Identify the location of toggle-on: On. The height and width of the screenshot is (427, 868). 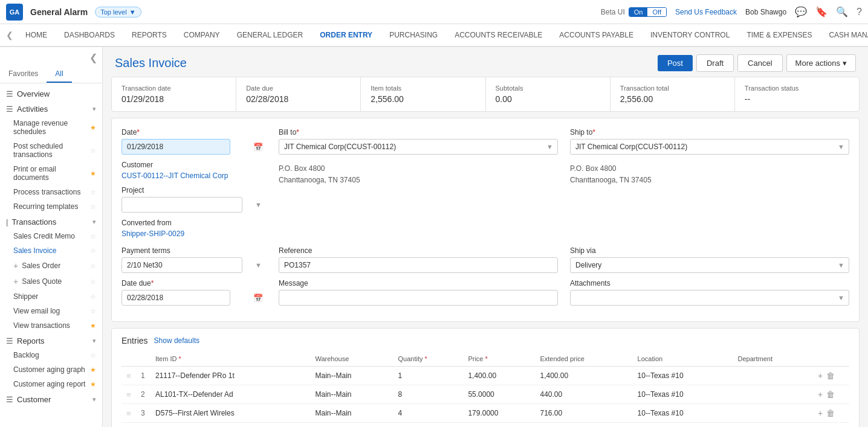
(638, 12).